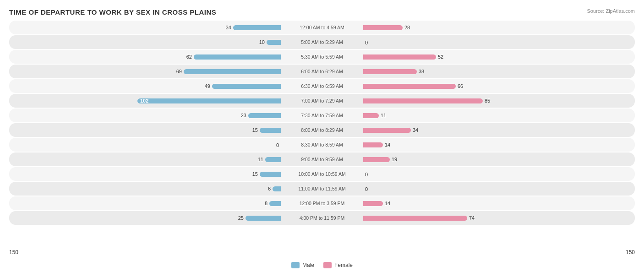 This screenshot has height=272, width=644. Describe the element at coordinates (322, 218) in the screenshot. I see `chart-row: 25 4:00 PM to 11:59 PM 74` at that location.